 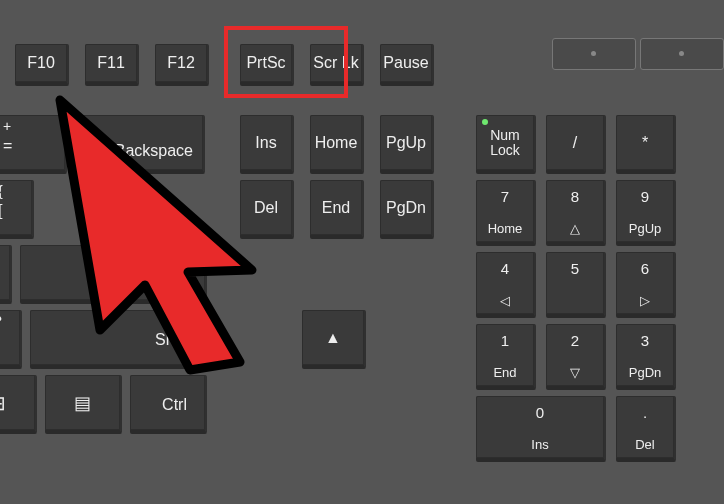 What do you see at coordinates (41, 63) in the screenshot?
I see `key-label: F10` at bounding box center [41, 63].